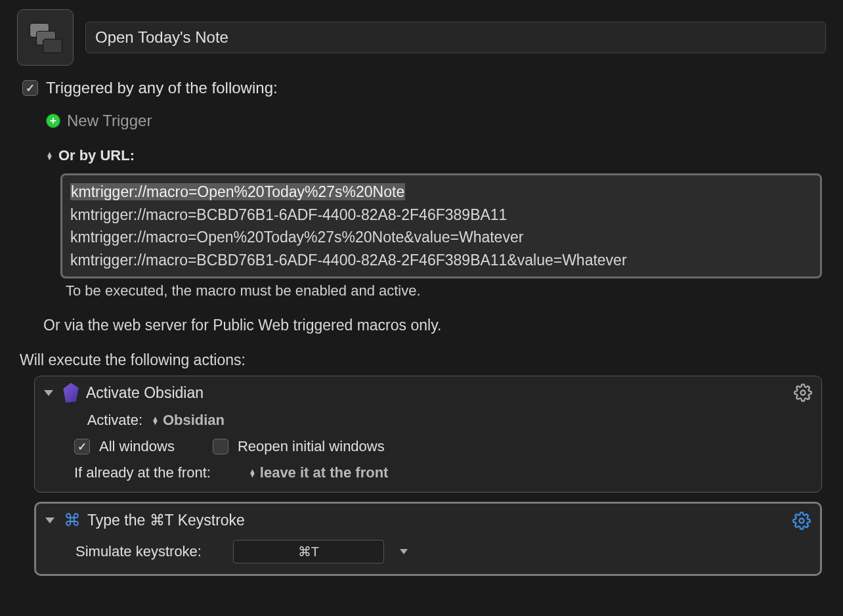  Describe the element at coordinates (50, 156) in the screenshot. I see `url-trigger-popup-icon: ▲▼` at that location.